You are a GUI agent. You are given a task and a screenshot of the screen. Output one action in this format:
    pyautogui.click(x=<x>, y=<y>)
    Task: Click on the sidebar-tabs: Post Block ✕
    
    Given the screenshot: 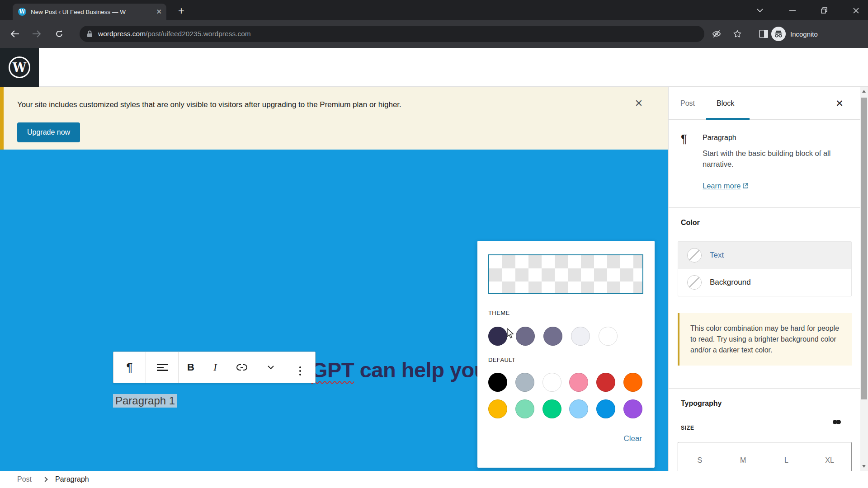 What is the action you would take?
    pyautogui.click(x=764, y=103)
    